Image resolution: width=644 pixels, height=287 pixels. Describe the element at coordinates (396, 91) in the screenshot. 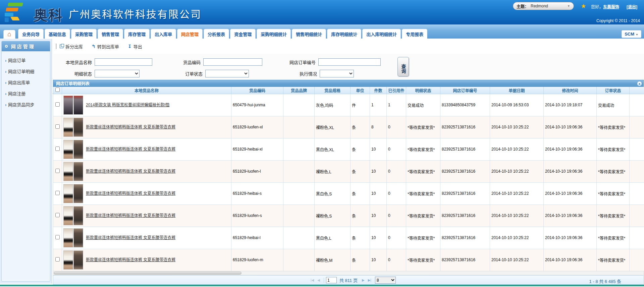

I see `column-header-used: 已引用件` at that location.